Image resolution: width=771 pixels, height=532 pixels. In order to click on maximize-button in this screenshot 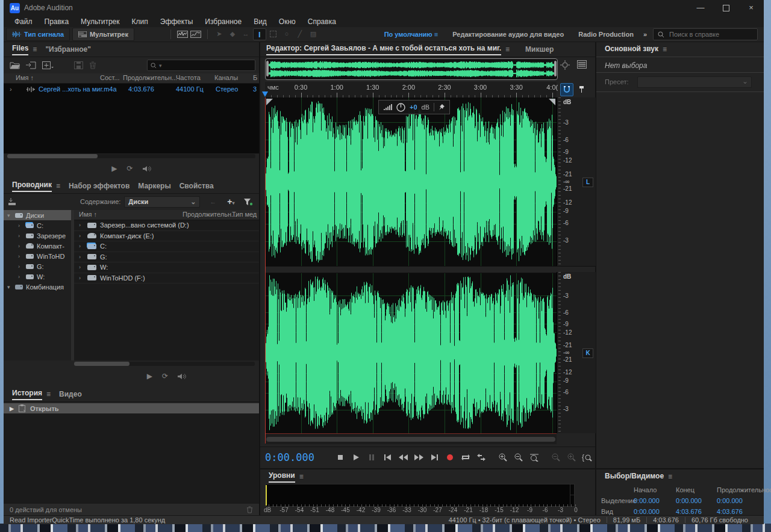, I will do `click(726, 8)`.